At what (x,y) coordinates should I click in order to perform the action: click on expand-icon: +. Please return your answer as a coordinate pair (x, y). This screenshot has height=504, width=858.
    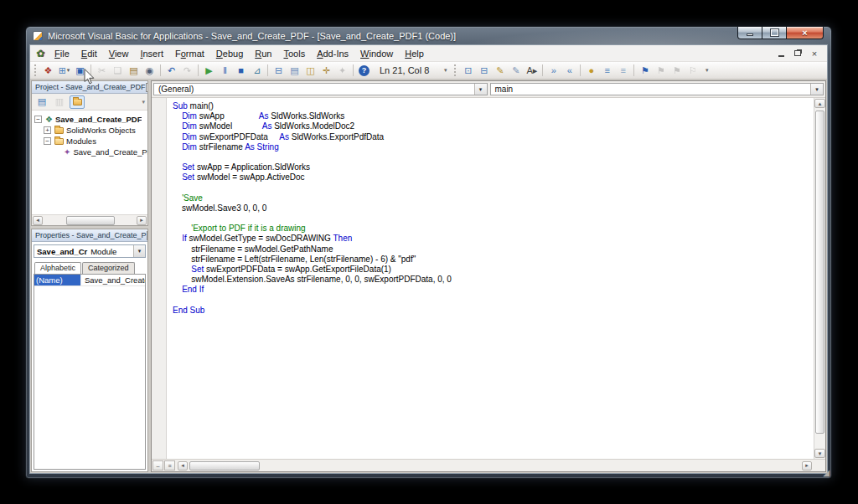
    Looking at the image, I should click on (47, 131).